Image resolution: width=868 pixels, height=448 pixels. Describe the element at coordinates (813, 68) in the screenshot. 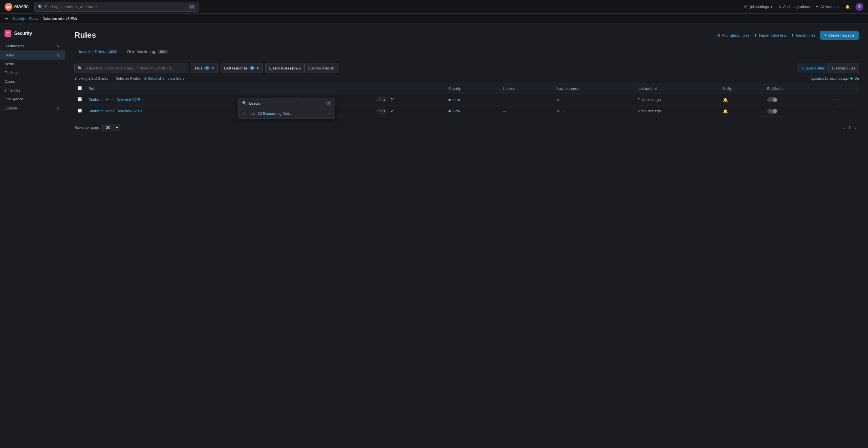

I see `enabled-rules-filter-button: Enabled rules` at that location.